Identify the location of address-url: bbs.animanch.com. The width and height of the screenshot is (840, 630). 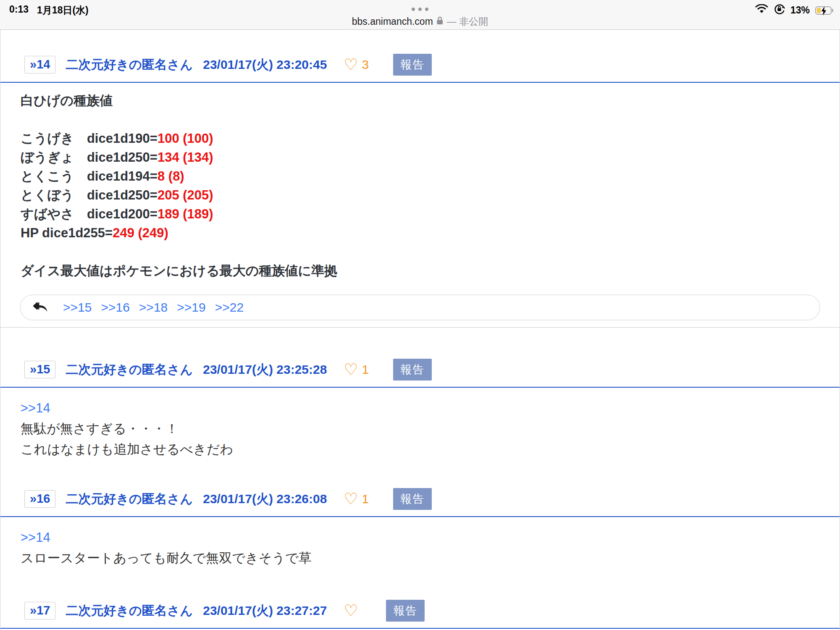
(392, 22).